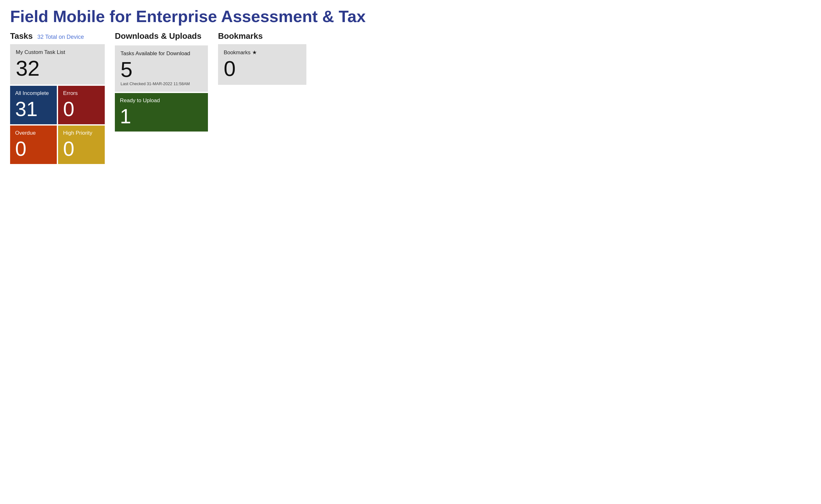  Describe the element at coordinates (161, 69) in the screenshot. I see `tasks-available-download-tile: Tasks Available for Download 5 Last Chec…` at that location.